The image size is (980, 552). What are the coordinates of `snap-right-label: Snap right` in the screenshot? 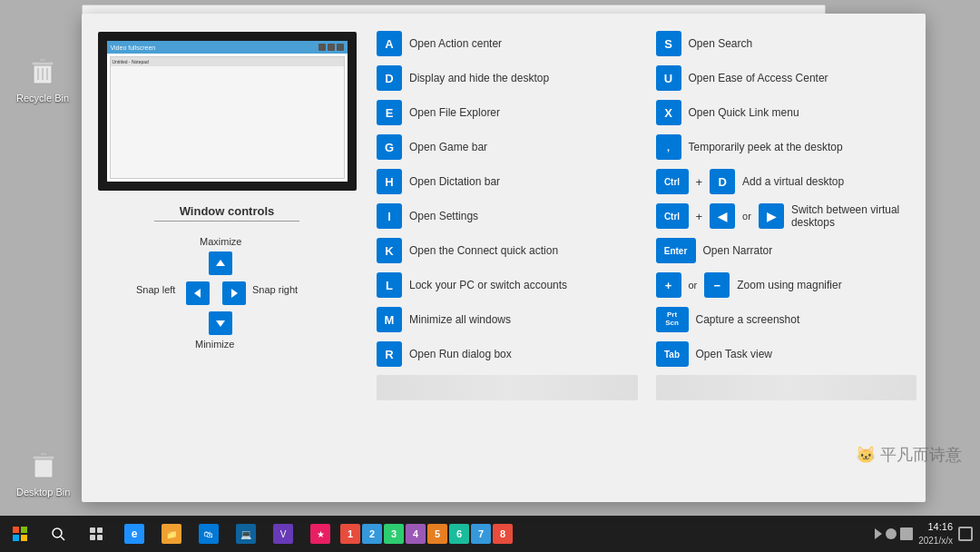 It's located at (275, 290).